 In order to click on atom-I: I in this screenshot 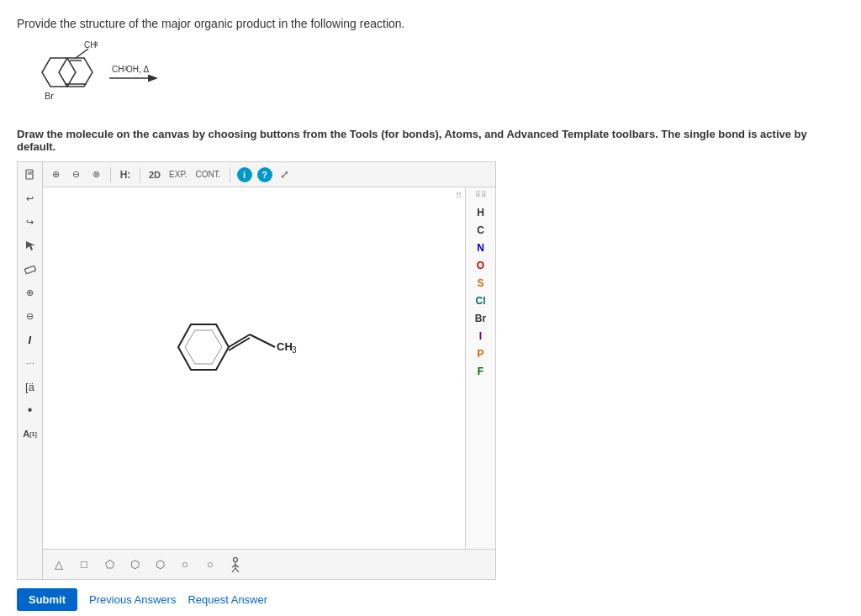, I will do `click(481, 336)`.